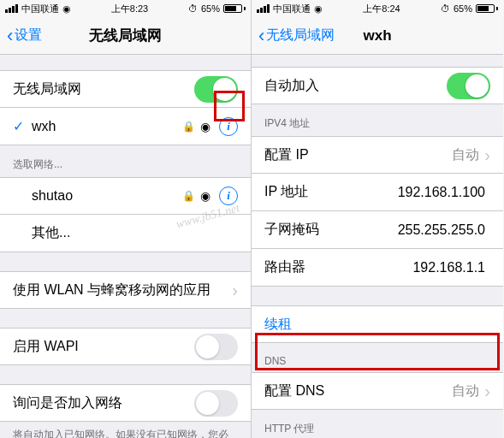 The height and width of the screenshot is (438, 504). Describe the element at coordinates (216, 89) in the screenshot. I see `wifi-switch` at that location.